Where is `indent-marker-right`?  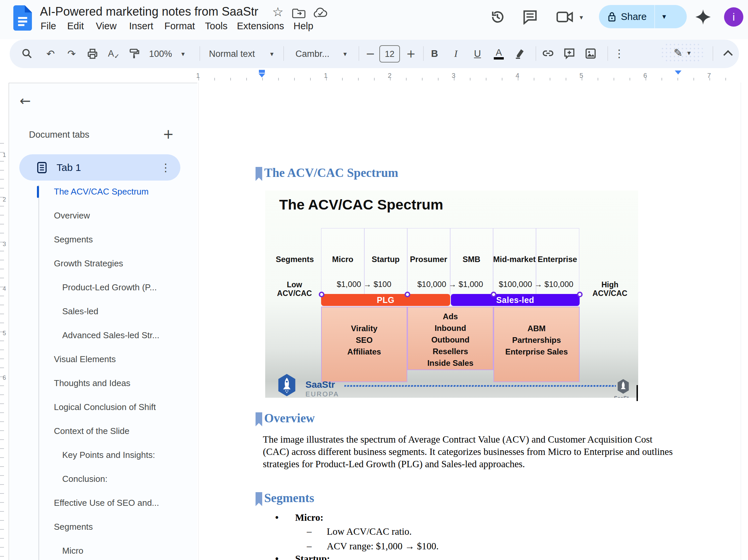 indent-marker-right is located at coordinates (678, 72).